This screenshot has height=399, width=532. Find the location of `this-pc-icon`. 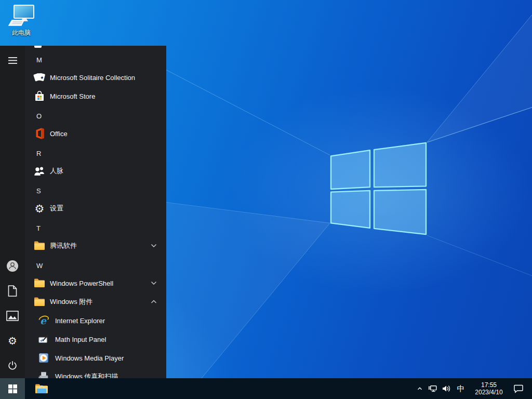

this-pc-icon is located at coordinates (21, 16).